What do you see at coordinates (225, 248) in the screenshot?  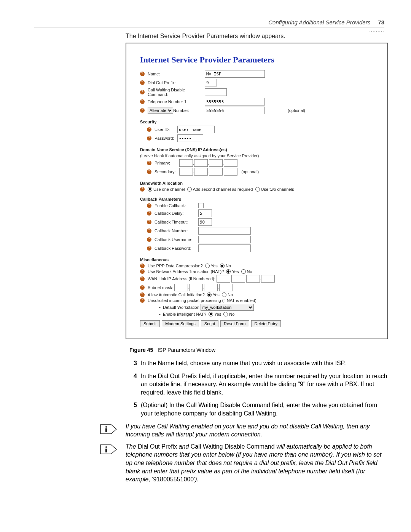 I see `callback-password-input` at bounding box center [225, 248].